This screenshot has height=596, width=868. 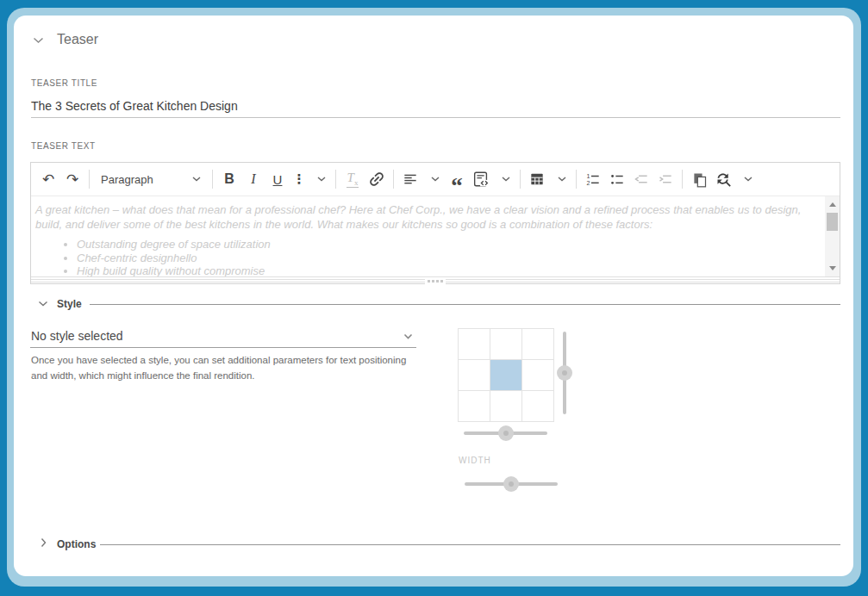 What do you see at coordinates (353, 179) in the screenshot?
I see `clear-formatting-icon: Tx` at bounding box center [353, 179].